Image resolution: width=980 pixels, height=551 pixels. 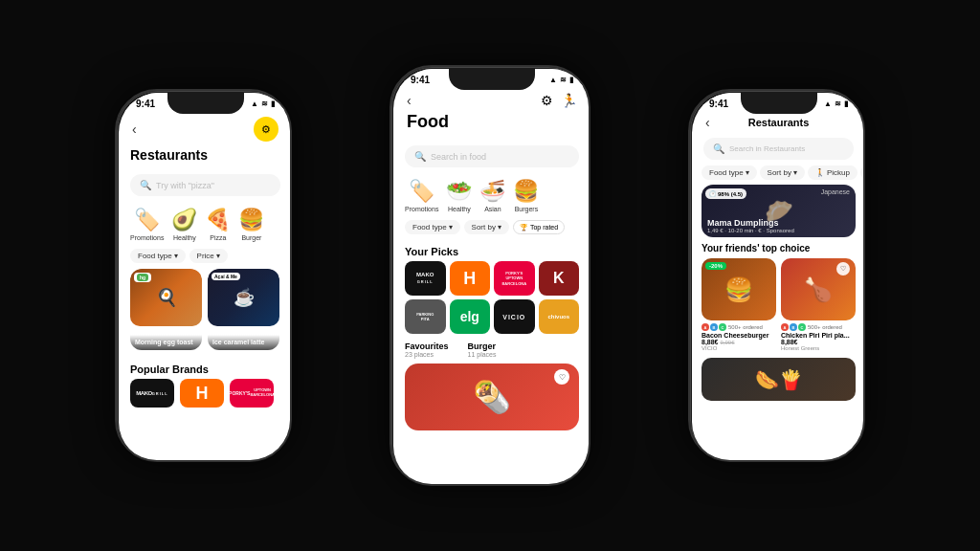 I want to click on food-card-2-place: Honest Greens, so click(x=818, y=348).